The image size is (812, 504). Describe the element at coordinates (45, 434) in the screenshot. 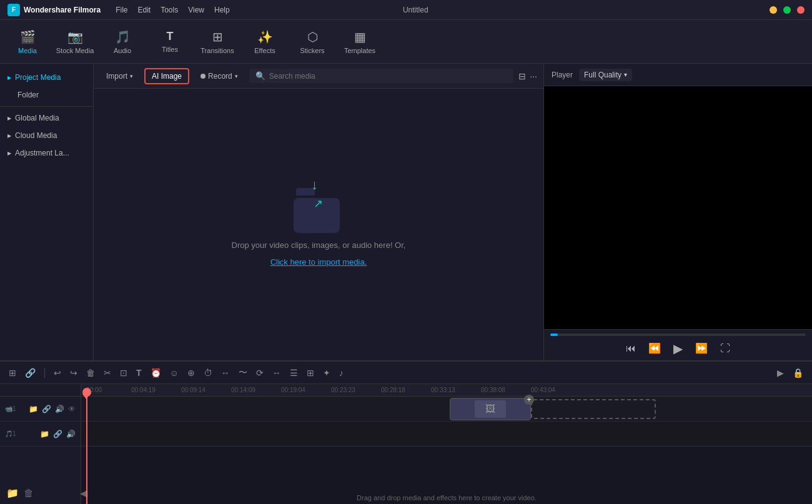

I see `audio-add-icon: 📁` at that location.